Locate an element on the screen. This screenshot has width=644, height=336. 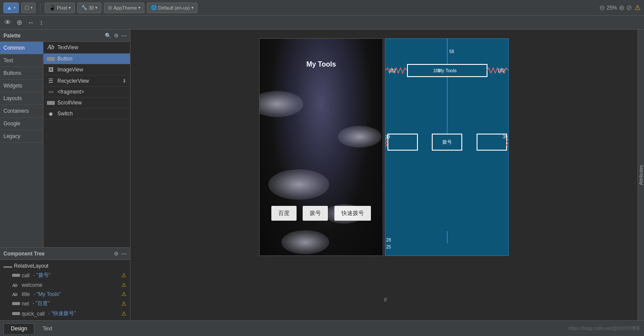
widget-button: Button is located at coordinates (87, 59).